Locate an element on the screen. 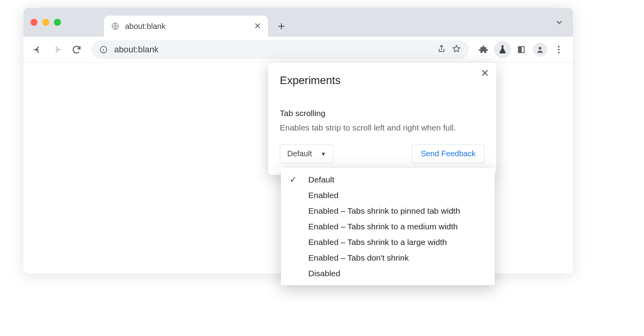  experiment-select: Default ▼ is located at coordinates (306, 154).